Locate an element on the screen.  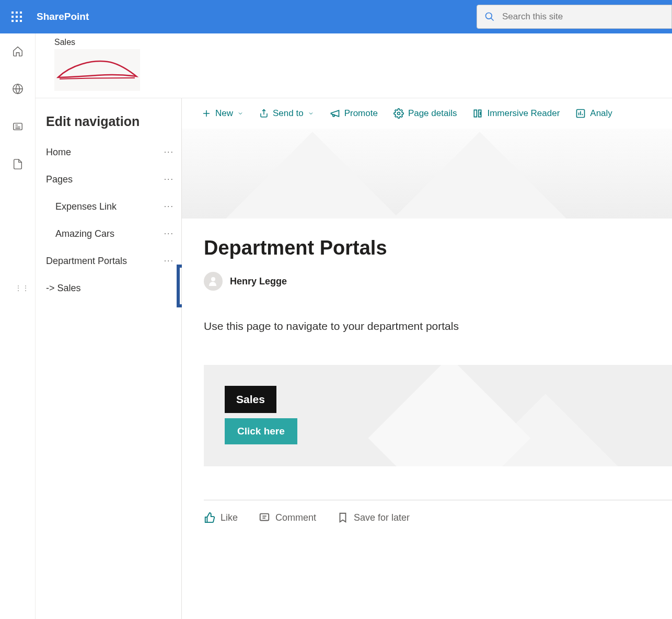
nav-item-label: Amazing Cars is located at coordinates (85, 234).